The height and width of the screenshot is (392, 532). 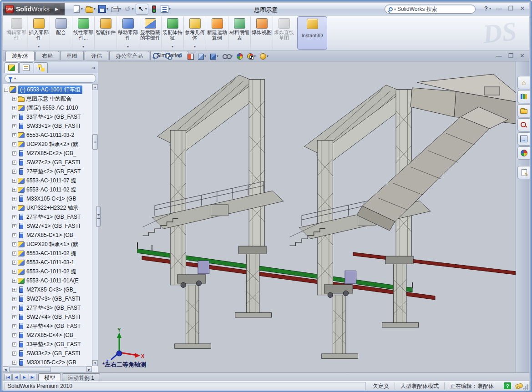 What do you see at coordinates (154, 9) in the screenshot?
I see `rebuild-button` at bounding box center [154, 9].